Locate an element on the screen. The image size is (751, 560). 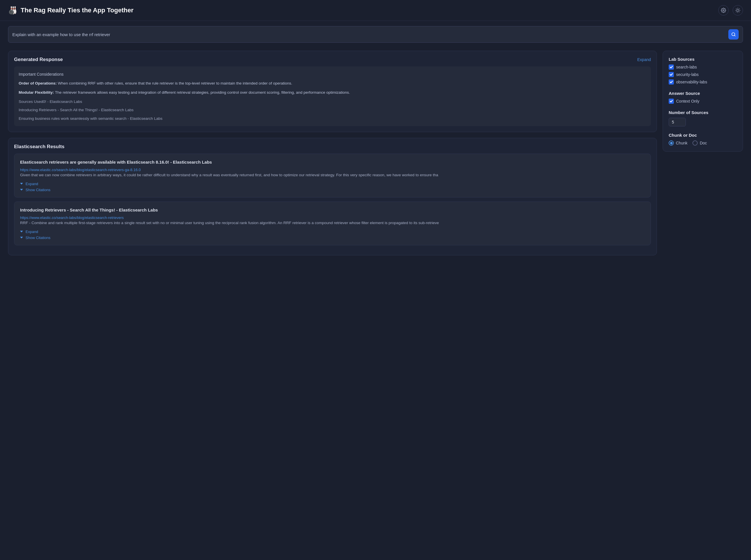
lab-sources-title: Lab Sources is located at coordinates (703, 59).